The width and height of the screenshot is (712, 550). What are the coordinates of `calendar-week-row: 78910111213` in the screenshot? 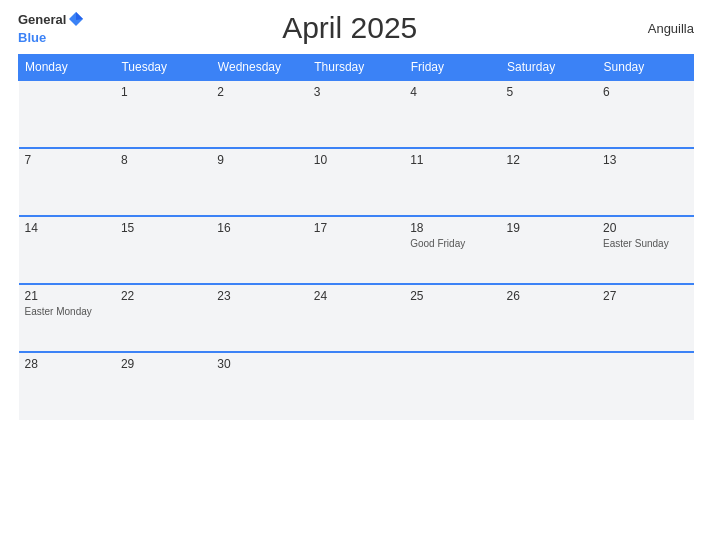 It's located at (356, 182).